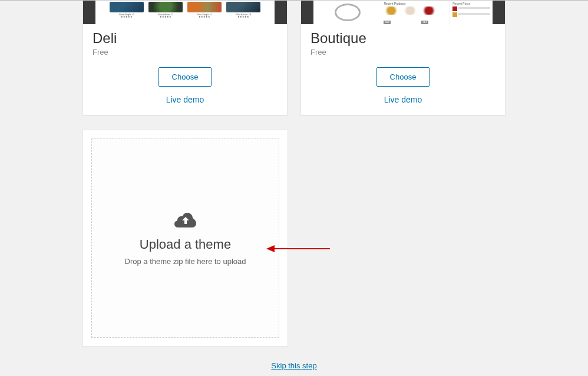  Describe the element at coordinates (415, 4) in the screenshot. I see `section-title: Recent Products` at that location.